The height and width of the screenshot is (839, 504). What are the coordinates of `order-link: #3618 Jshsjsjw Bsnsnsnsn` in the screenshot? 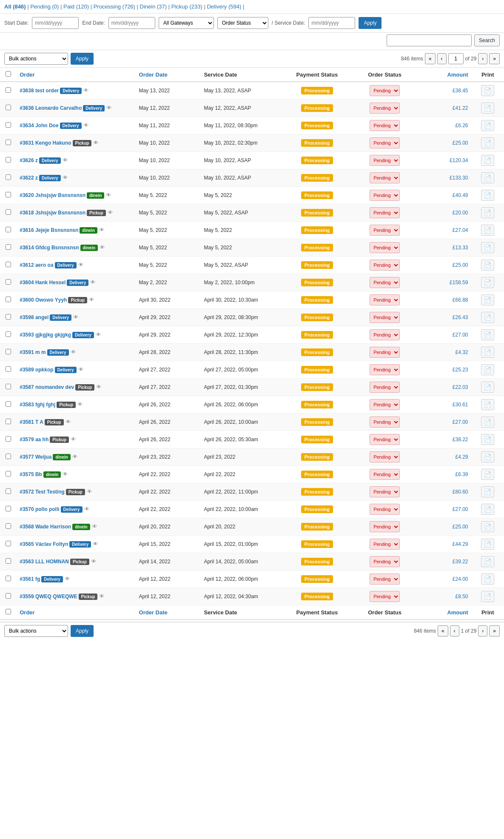 It's located at (53, 213).